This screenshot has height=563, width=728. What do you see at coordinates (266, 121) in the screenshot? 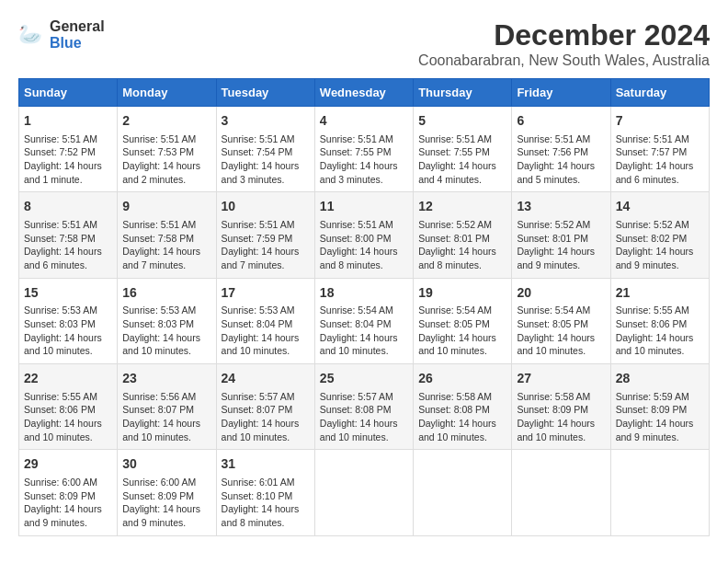
I see `day-number: 3` at bounding box center [266, 121].